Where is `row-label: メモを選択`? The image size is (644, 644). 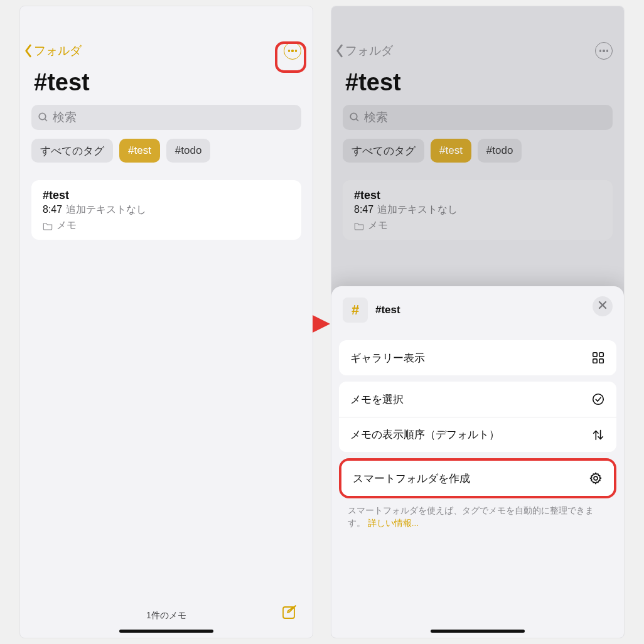 row-label: メモを選択 is located at coordinates (377, 399).